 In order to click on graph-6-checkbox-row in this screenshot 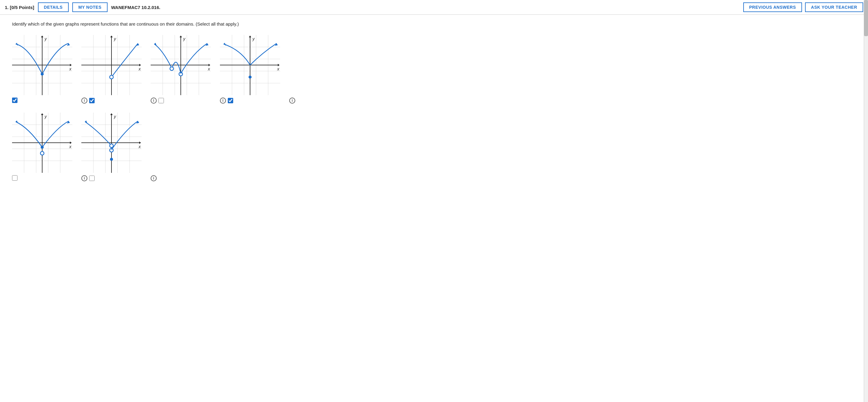, I will do `click(15, 178)`.